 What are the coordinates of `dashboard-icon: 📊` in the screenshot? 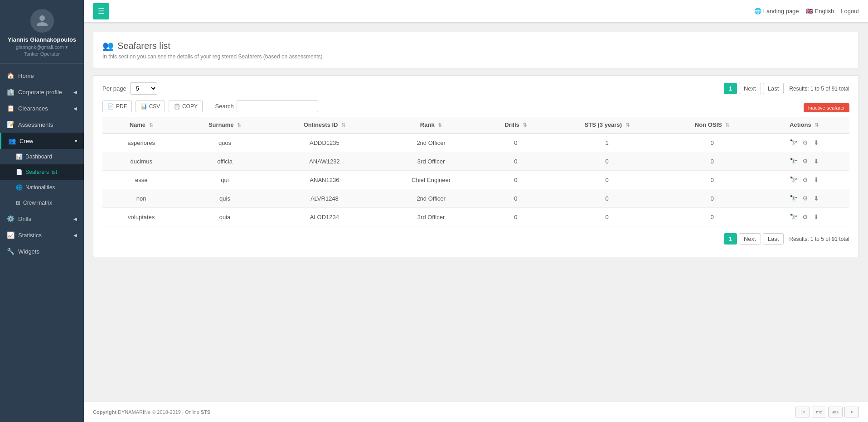 It's located at (19, 157).